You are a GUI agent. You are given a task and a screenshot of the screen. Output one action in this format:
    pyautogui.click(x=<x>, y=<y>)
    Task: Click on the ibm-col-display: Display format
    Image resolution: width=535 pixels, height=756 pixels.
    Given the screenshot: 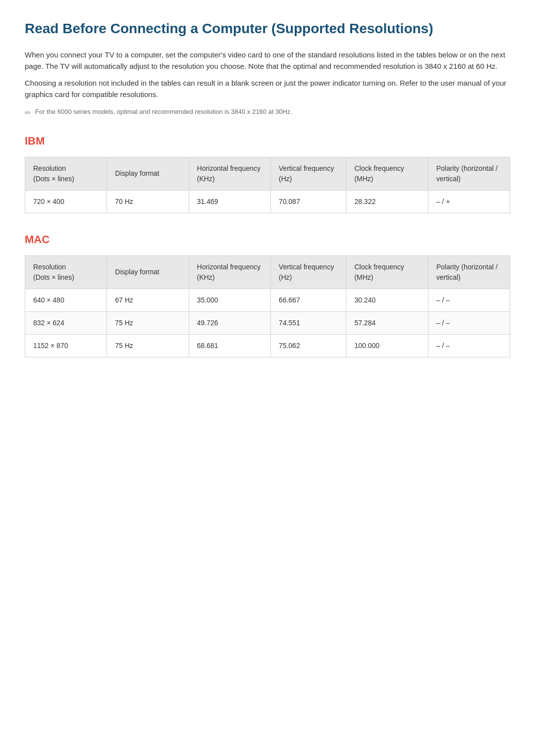 What is the action you would take?
    pyautogui.click(x=148, y=173)
    